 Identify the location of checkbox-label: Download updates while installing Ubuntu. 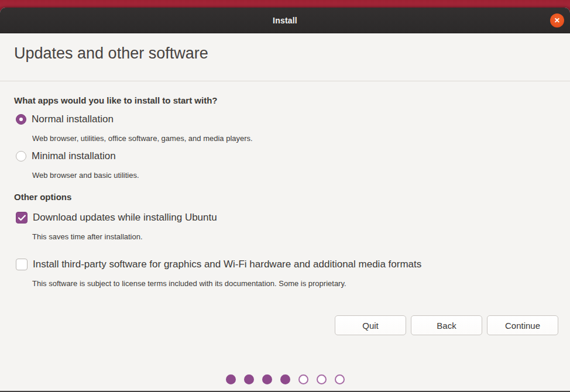
(125, 218).